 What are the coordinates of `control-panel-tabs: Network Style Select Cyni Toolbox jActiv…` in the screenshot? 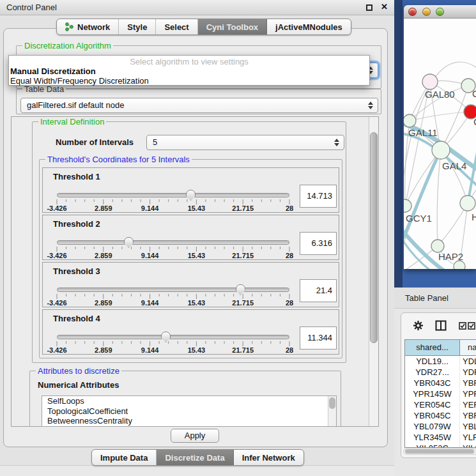 It's located at (204, 27).